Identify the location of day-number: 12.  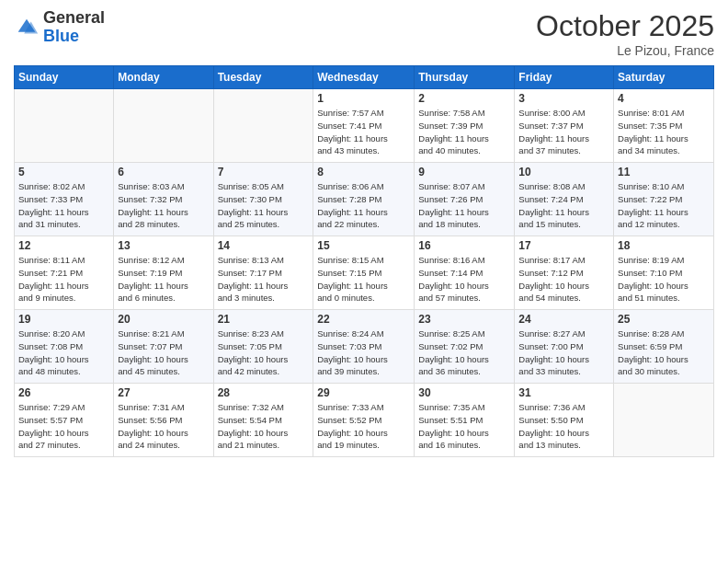
(64, 246).